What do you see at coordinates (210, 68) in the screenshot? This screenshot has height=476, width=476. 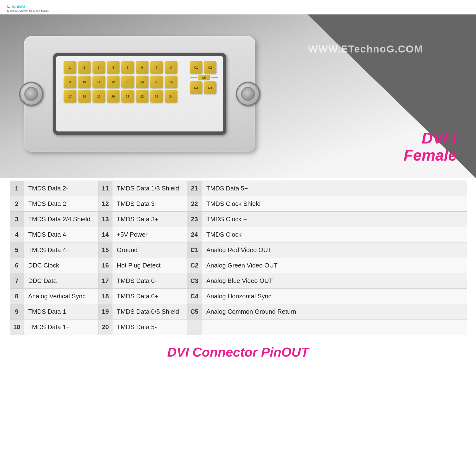 I see `pin-c2: C2` at bounding box center [210, 68].